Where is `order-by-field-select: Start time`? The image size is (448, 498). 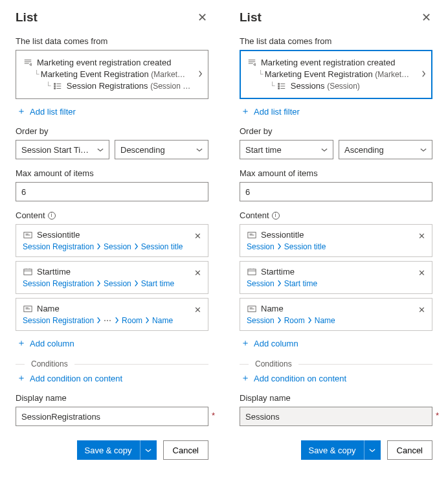
order-by-field-select: Start time is located at coordinates (286, 150).